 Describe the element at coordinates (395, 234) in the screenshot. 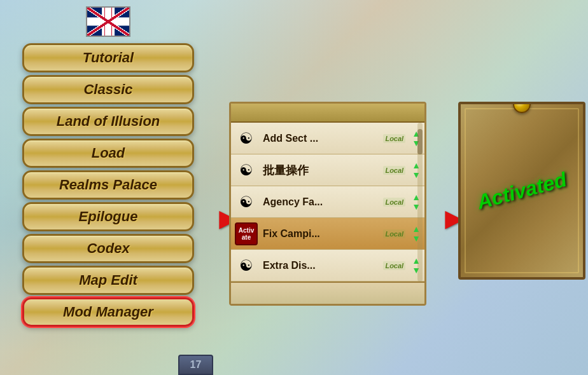

I see `mod-item-tag-3: Local` at that location.